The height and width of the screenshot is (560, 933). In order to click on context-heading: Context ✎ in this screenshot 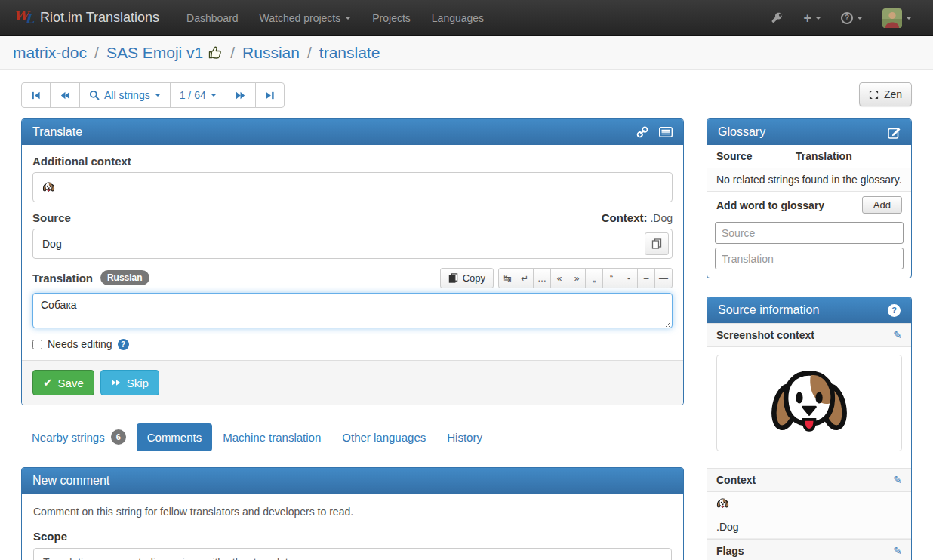, I will do `click(809, 480)`.